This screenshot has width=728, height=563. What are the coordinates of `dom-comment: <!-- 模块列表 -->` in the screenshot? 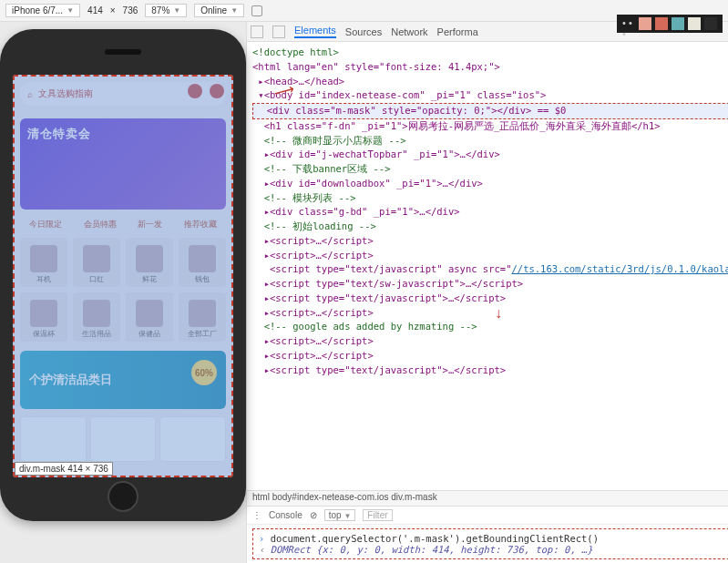 It's located at (490, 199).